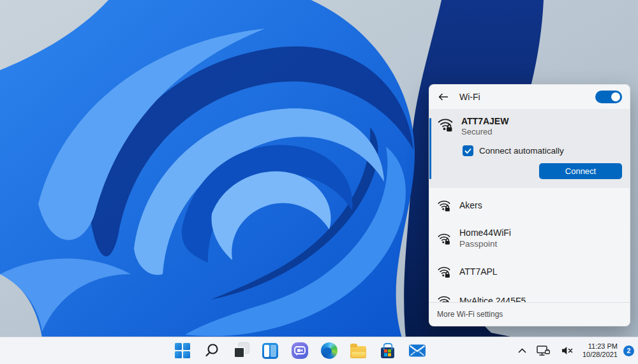 Image resolution: width=638 pixels, height=364 pixels. What do you see at coordinates (468, 150) in the screenshot?
I see `connect-automatically-checkbox` at bounding box center [468, 150].